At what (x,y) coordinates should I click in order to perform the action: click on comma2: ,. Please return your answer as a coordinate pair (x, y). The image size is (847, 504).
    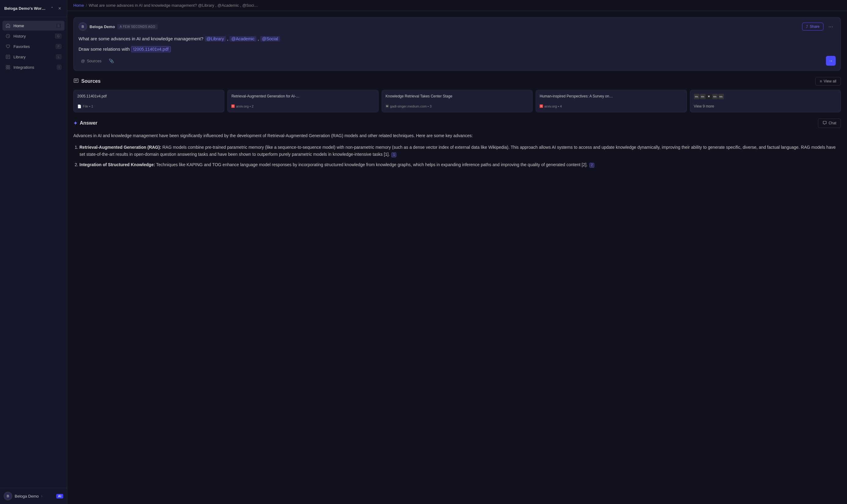
    Looking at the image, I should click on (259, 39).